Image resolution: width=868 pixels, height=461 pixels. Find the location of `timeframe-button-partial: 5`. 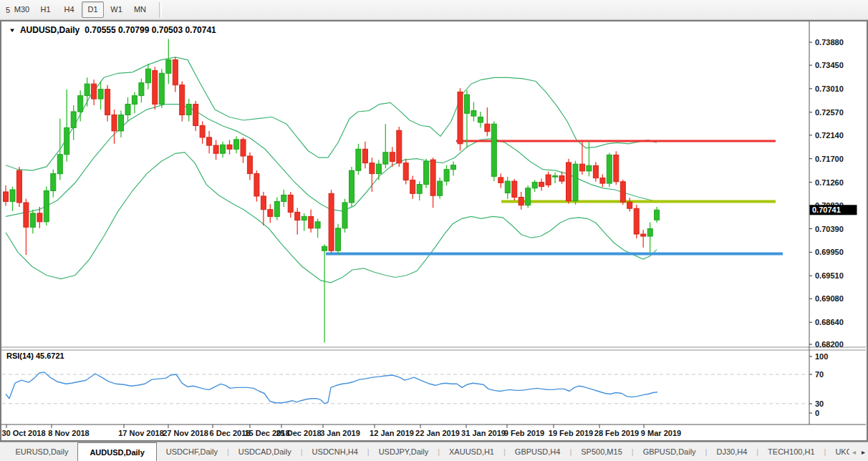

timeframe-button-partial: 5 is located at coordinates (6, 10).